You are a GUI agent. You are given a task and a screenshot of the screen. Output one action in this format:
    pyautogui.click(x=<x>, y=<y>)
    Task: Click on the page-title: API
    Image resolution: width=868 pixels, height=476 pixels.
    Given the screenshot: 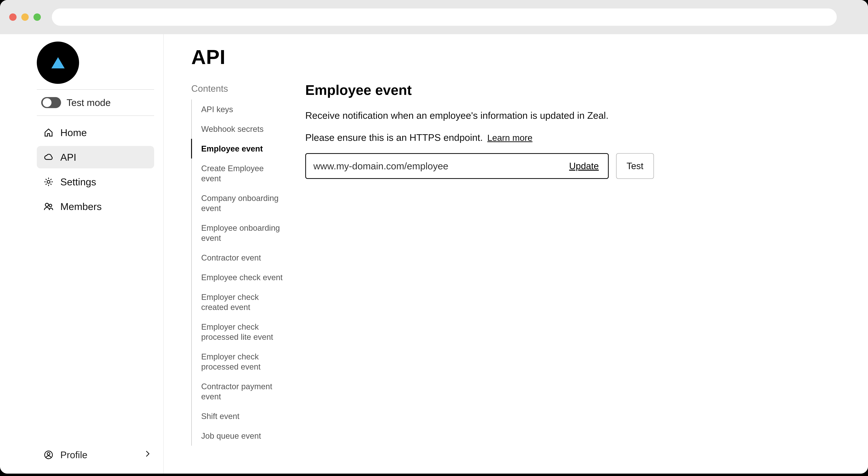 What is the action you would take?
    pyautogui.click(x=239, y=57)
    